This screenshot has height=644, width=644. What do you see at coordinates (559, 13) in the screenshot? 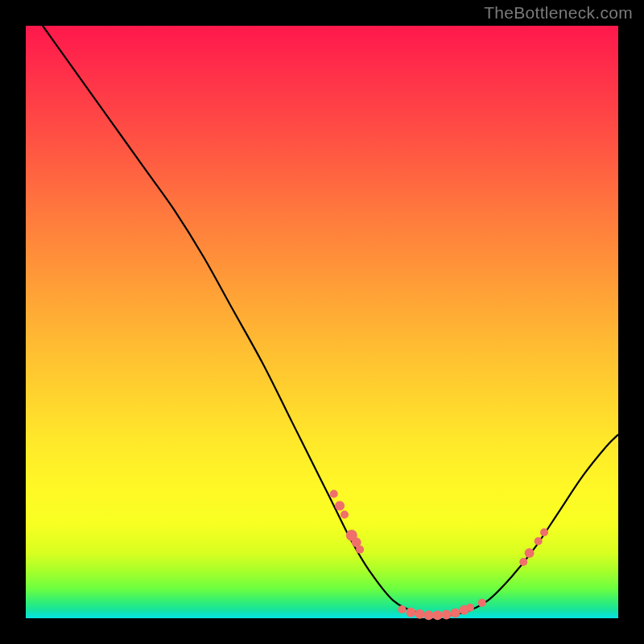
I see `attribution-text: TheBottleneck.com` at bounding box center [559, 13].